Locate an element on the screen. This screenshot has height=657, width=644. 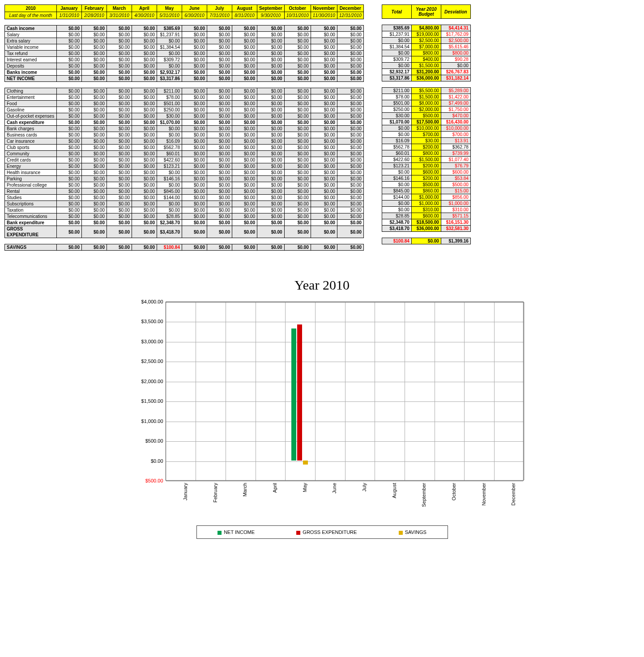
budget-value: $36,000.00 is located at coordinates (426, 78).